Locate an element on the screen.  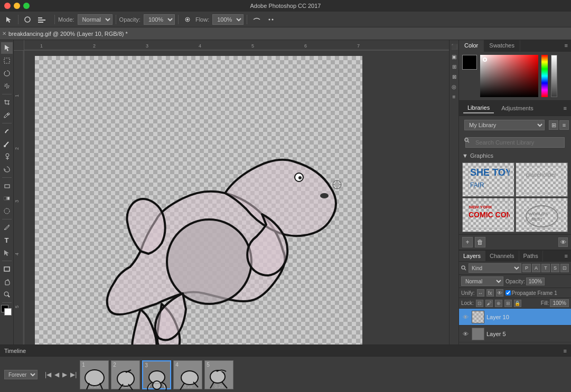
alpha-bar is located at coordinates (554, 76).